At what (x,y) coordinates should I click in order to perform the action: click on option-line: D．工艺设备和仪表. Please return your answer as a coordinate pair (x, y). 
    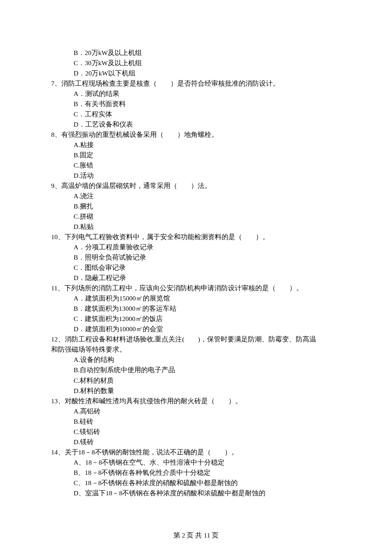
    Looking at the image, I should click on (196, 124).